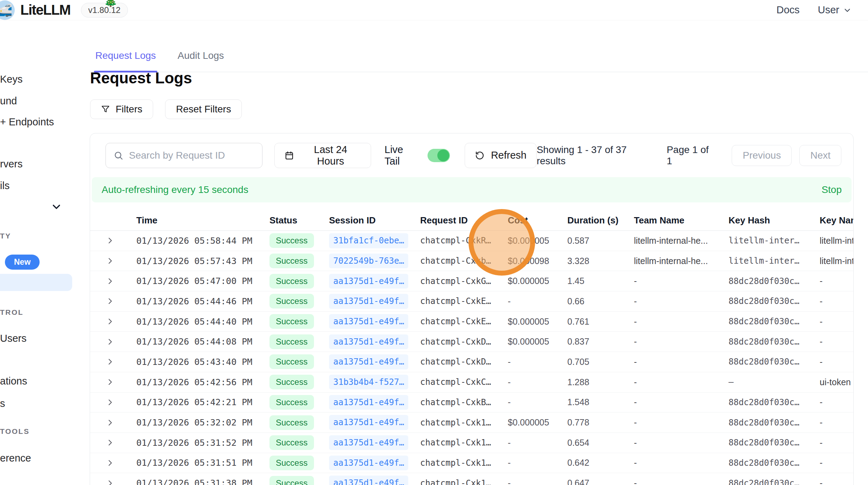 This screenshot has width=868, height=485. What do you see at coordinates (203, 109) in the screenshot?
I see `reset-filters-button: Reset Filters` at bounding box center [203, 109].